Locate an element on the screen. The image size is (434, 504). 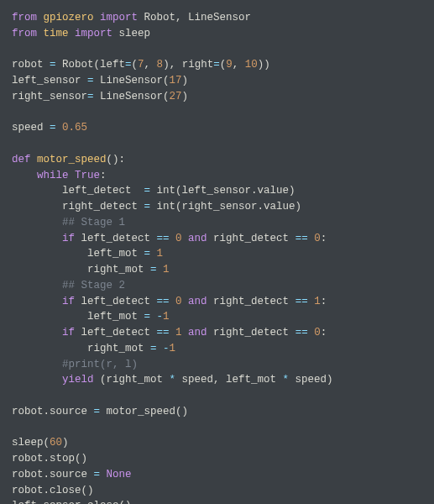
code-token: motor_speed is located at coordinates (72, 160).